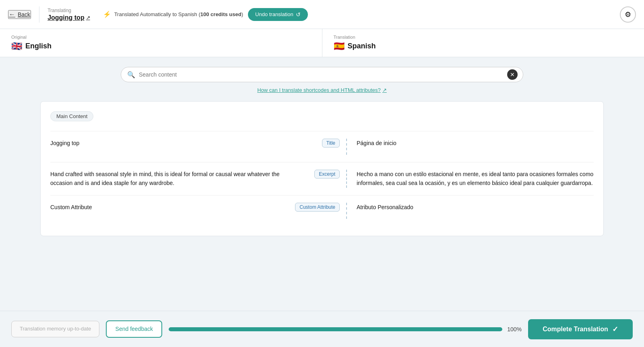  Describe the element at coordinates (339, 46) in the screenshot. I see `spanish-flag-icon: 🇪🇸` at that location.